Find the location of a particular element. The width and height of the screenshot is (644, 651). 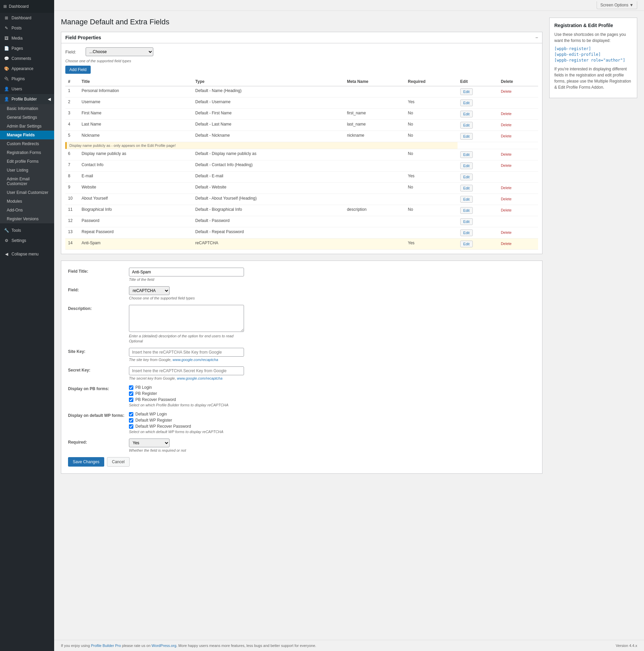

row-type: Default - Biographical Info is located at coordinates (268, 210).